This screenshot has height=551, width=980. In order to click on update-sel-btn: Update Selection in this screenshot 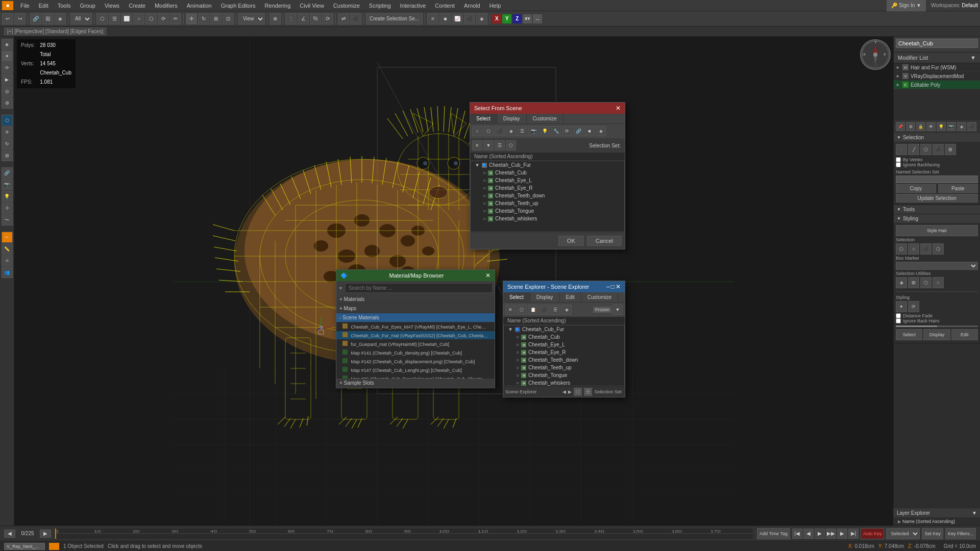, I will do `click(937, 198)`.